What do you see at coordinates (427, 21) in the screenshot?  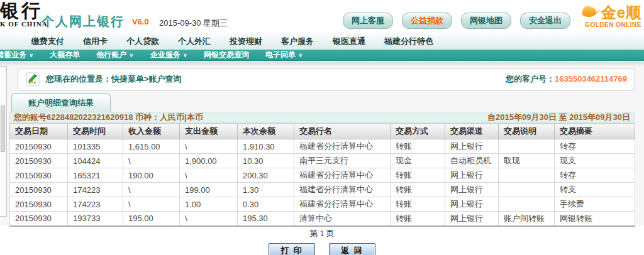 I see `charity-donation-button: 公益捐款` at bounding box center [427, 21].